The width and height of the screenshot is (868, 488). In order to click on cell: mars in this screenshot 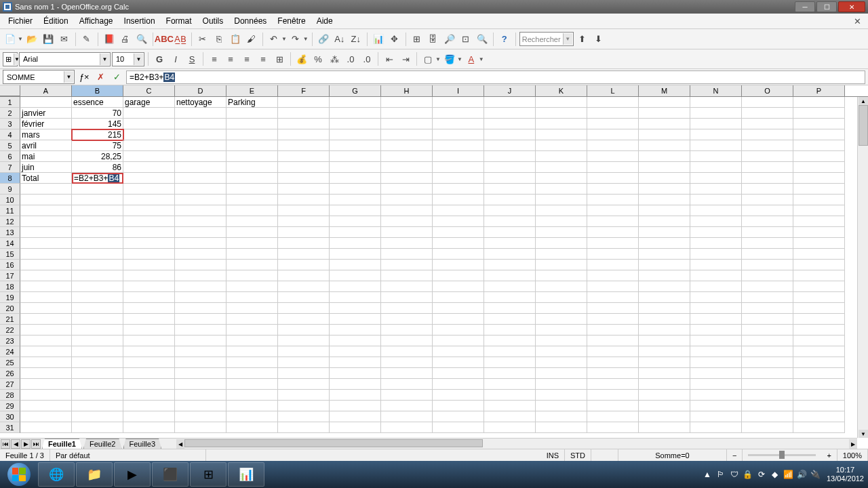, I will do `click(46, 135)`.